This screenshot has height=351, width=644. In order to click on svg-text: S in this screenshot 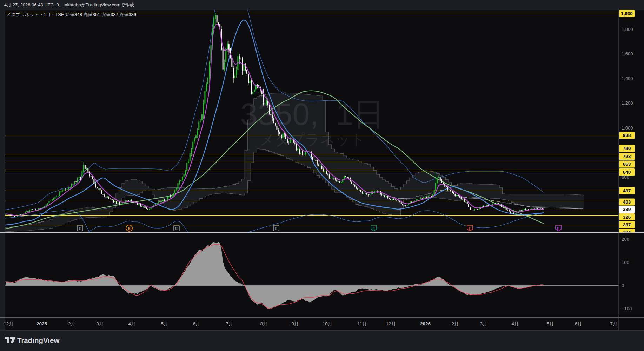, I will do `click(129, 229)`.